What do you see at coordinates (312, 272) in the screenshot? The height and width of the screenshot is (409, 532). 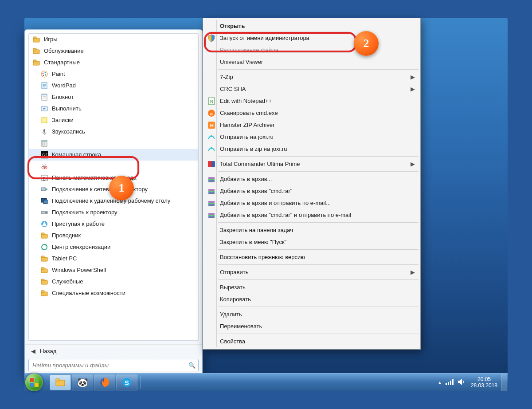 I see `context-menu-item: Отправить▶` at bounding box center [312, 272].